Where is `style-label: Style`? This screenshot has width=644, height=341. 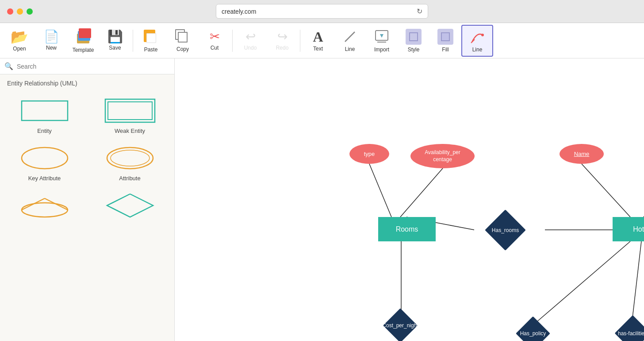
style-label: Style is located at coordinates (414, 50).